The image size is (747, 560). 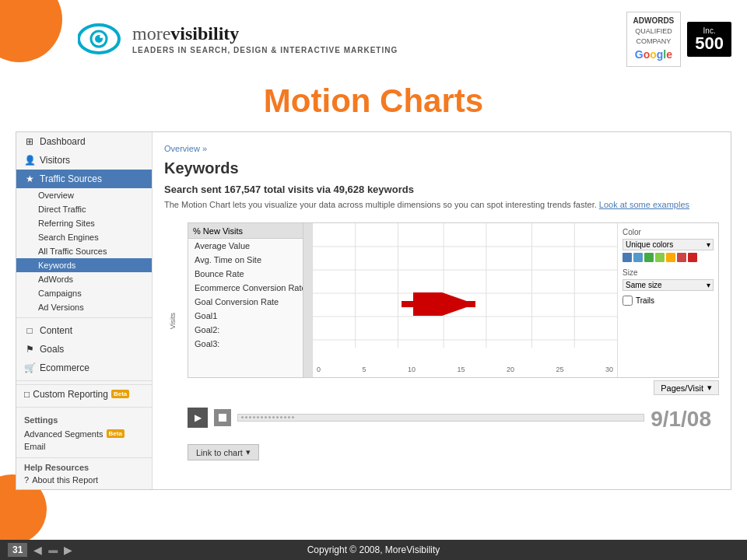 What do you see at coordinates (251, 274) in the screenshot?
I see `dropdown-item-2: Bounce Rate` at bounding box center [251, 274].